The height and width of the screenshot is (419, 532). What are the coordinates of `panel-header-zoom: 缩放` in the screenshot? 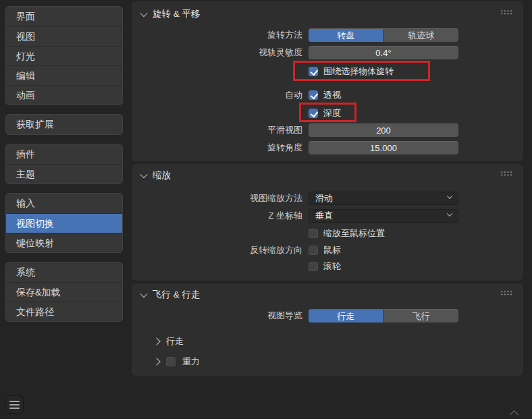 It's located at (156, 175).